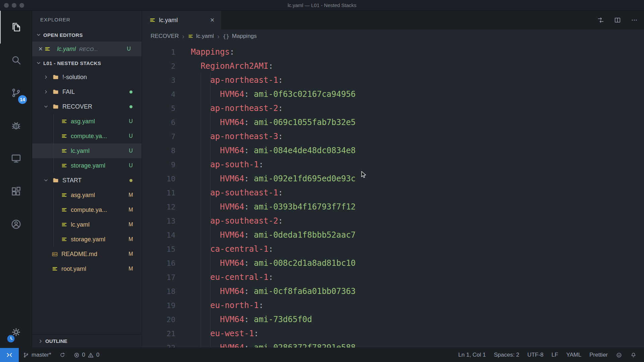 The height and width of the screenshot is (362, 644). Describe the element at coordinates (37, 355) in the screenshot. I see `status-branch-button: master*` at that location.